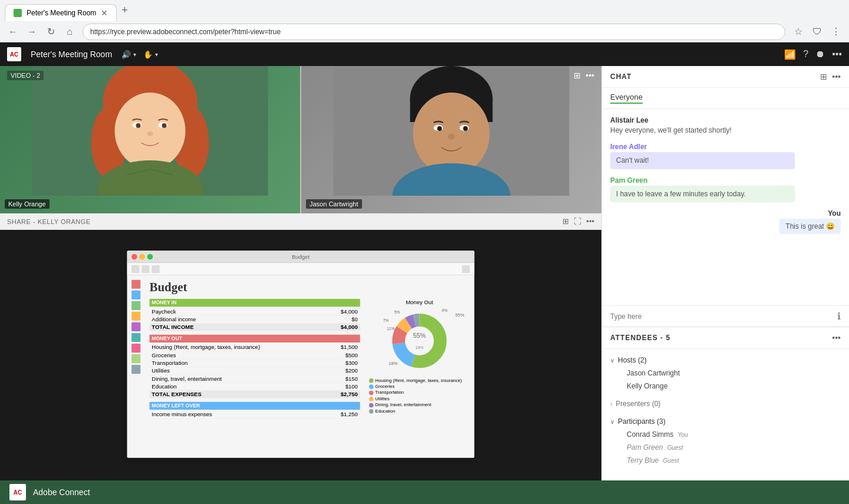  I want to click on bookmark-button: ☆, so click(798, 32).